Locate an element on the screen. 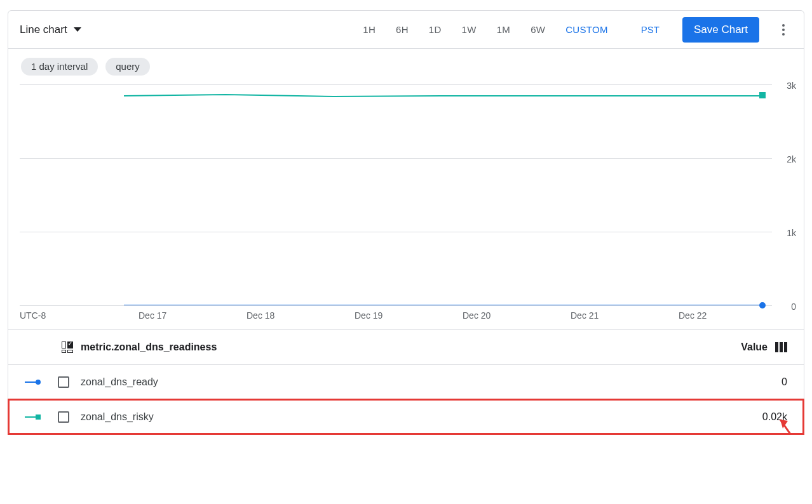  x-tick-label: Dec 20 is located at coordinates (477, 315).